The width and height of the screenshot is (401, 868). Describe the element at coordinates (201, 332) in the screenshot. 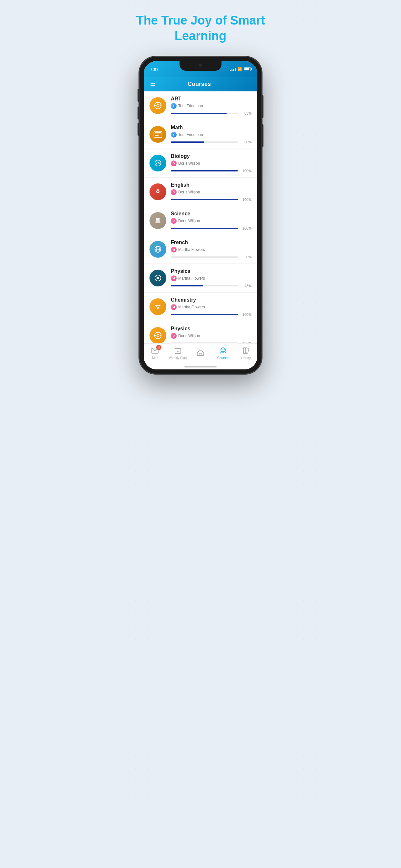

I see `course-item-physics-doris: Physics D Doris Wilson 100%` at that location.